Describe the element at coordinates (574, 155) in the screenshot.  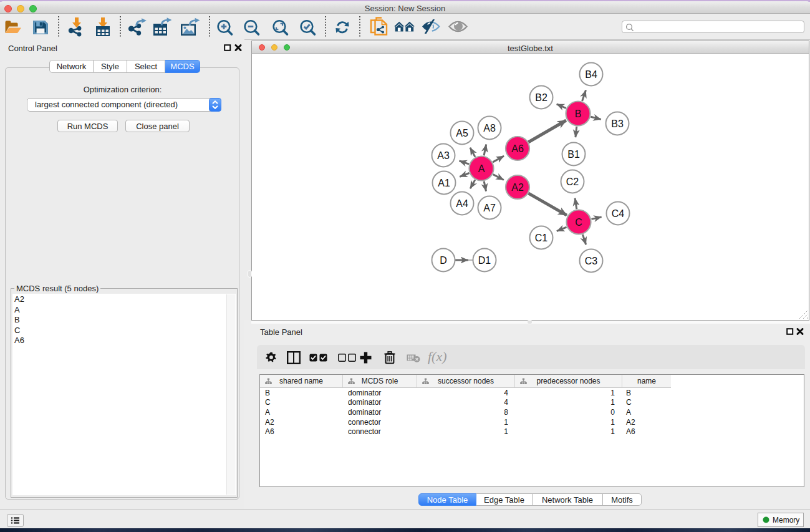
I see `svg-text: B1` at that location.